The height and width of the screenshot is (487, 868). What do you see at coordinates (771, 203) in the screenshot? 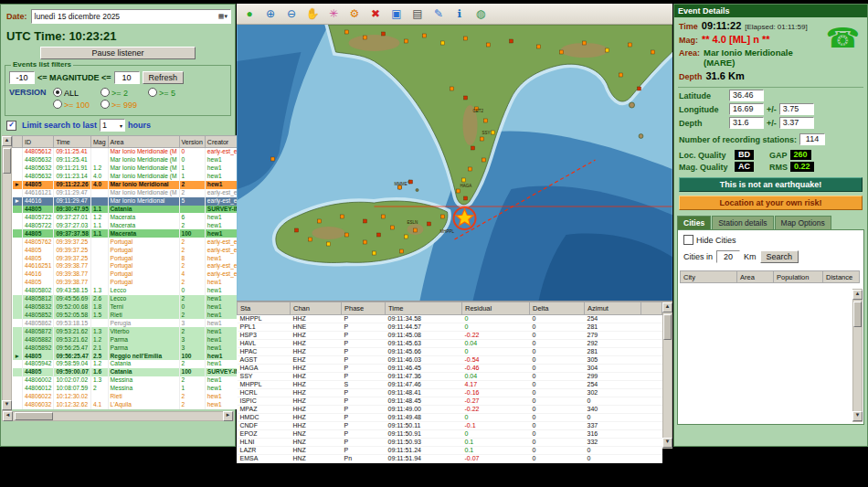
I see `locate-own-risk-button: Location at your own risk!` at bounding box center [771, 203].